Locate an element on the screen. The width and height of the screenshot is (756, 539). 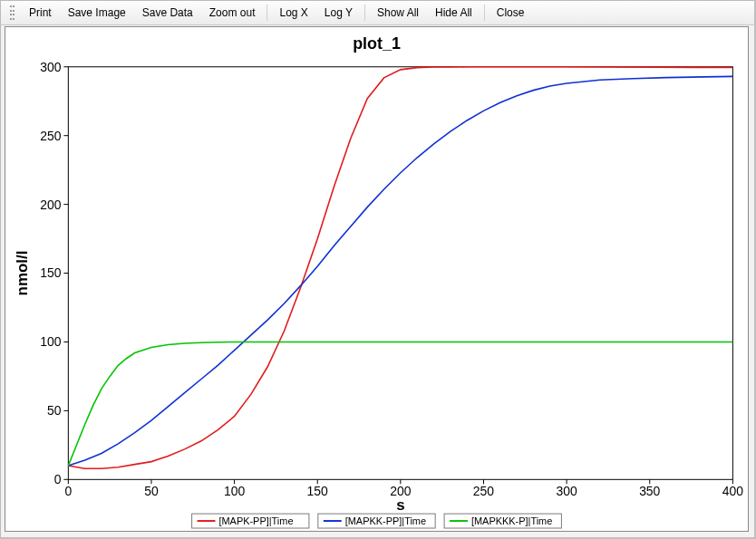
legend-label: [MAPKK-PP]|Time is located at coordinates (386, 521).